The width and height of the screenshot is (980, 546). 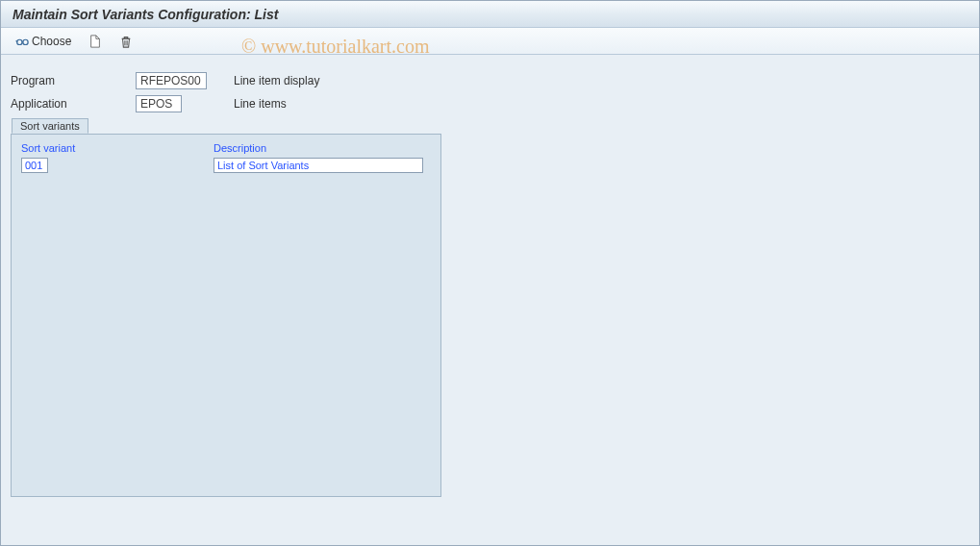 What do you see at coordinates (226, 148) in the screenshot?
I see `table-header-row: Sort variant Description` at bounding box center [226, 148].